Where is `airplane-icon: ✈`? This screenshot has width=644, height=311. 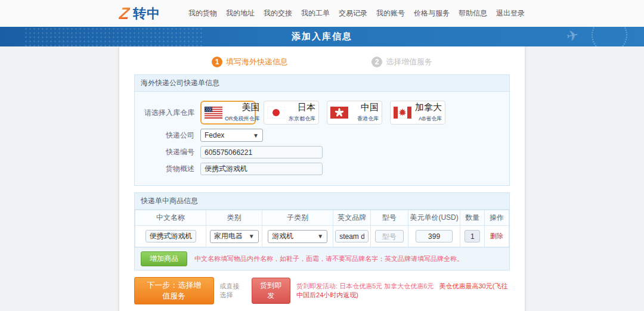
airplane-icon: ✈ is located at coordinates (572, 36).